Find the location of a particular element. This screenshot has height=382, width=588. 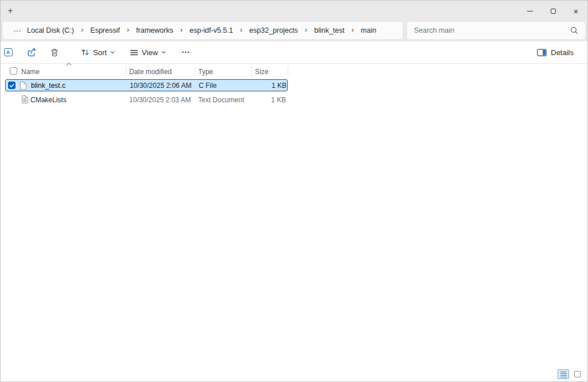

details-pane-icon is located at coordinates (542, 53).